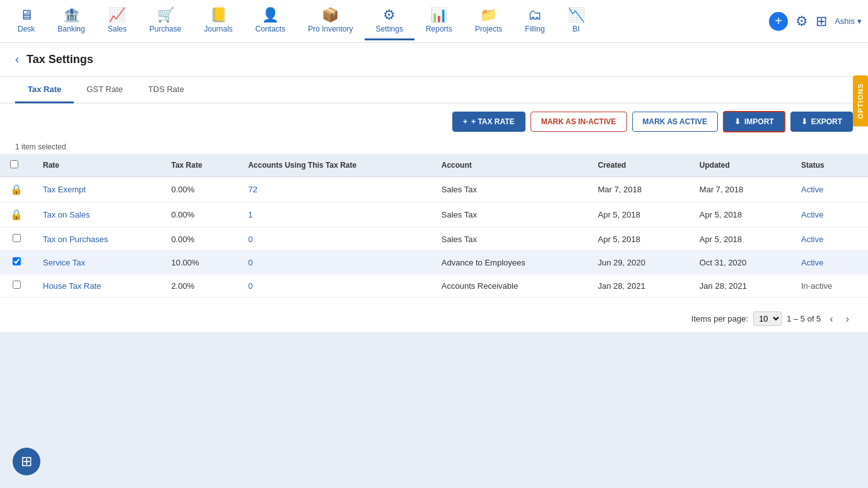  What do you see at coordinates (97, 190) in the screenshot?
I see `cell-rate: Tax Exempt` at bounding box center [97, 190].